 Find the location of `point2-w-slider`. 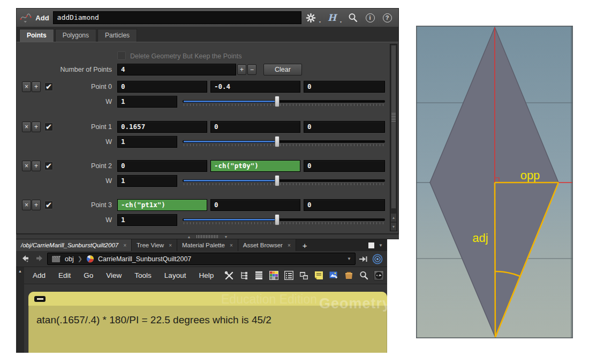

point2-w-slider is located at coordinates (284, 181).